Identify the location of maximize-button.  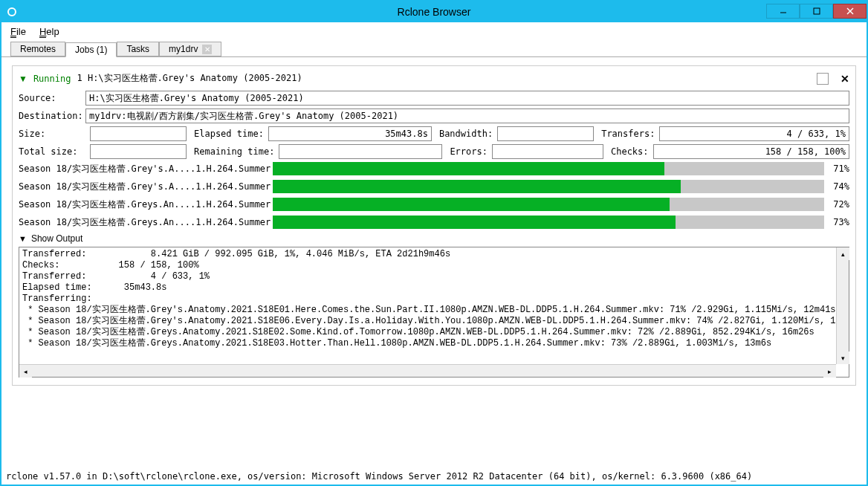
(816, 11).